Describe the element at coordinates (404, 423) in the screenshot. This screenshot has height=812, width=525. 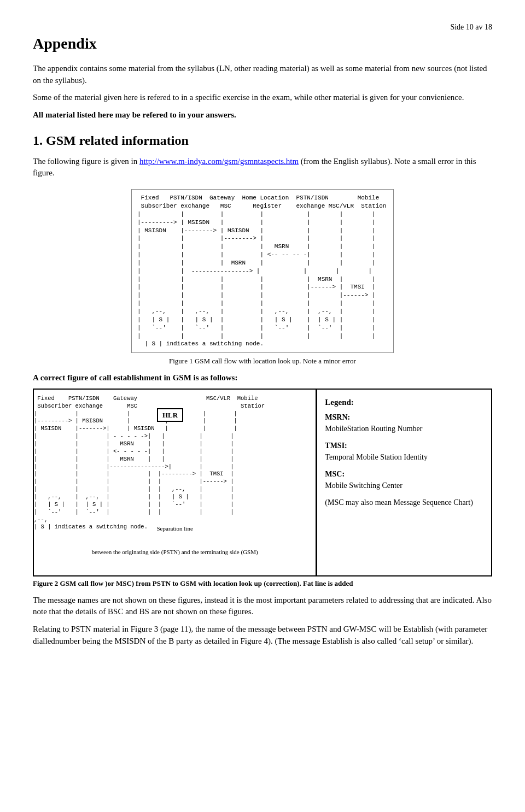
I see `legend-entry-msrn: MSRN: MobileStation Routing Number` at that location.